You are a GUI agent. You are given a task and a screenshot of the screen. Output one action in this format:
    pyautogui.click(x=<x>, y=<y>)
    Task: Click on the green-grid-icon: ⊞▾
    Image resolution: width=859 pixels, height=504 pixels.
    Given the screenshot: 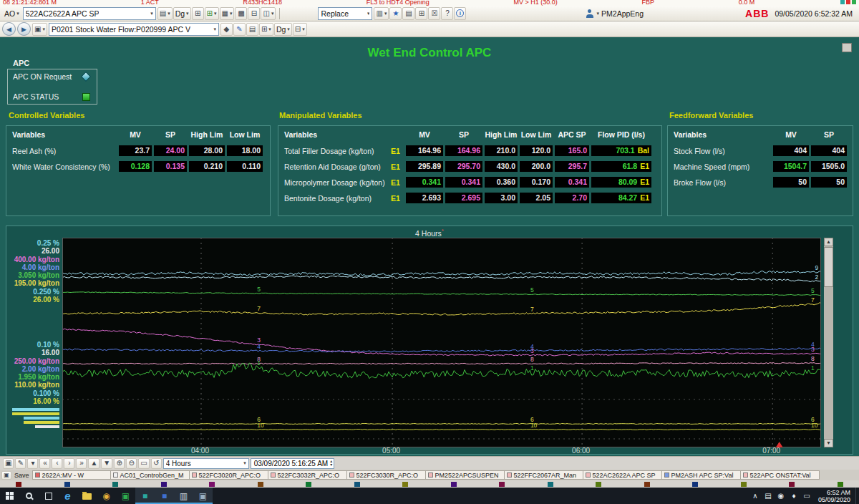 What is the action you would take?
    pyautogui.click(x=212, y=14)
    